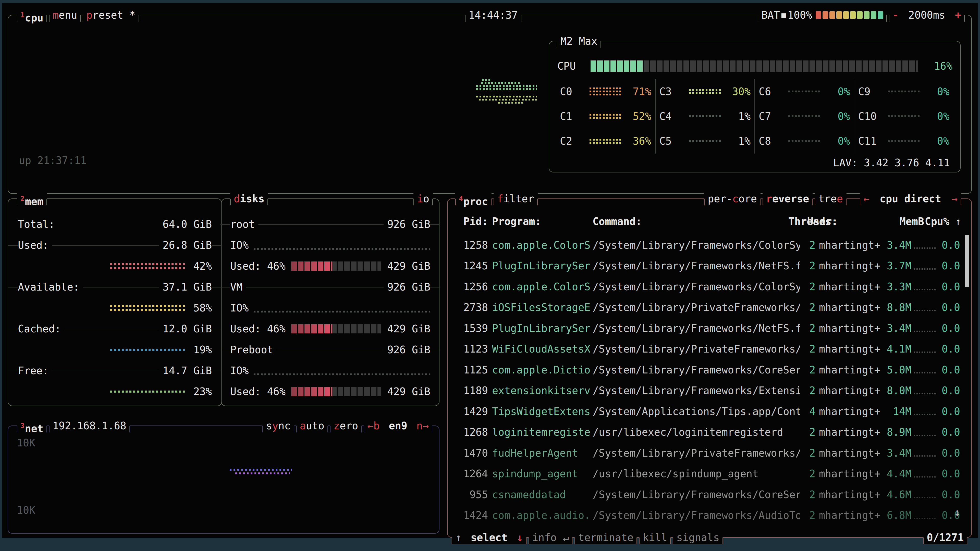  Describe the element at coordinates (473, 328) in the screenshot. I see `process-pid: 1539` at that location.